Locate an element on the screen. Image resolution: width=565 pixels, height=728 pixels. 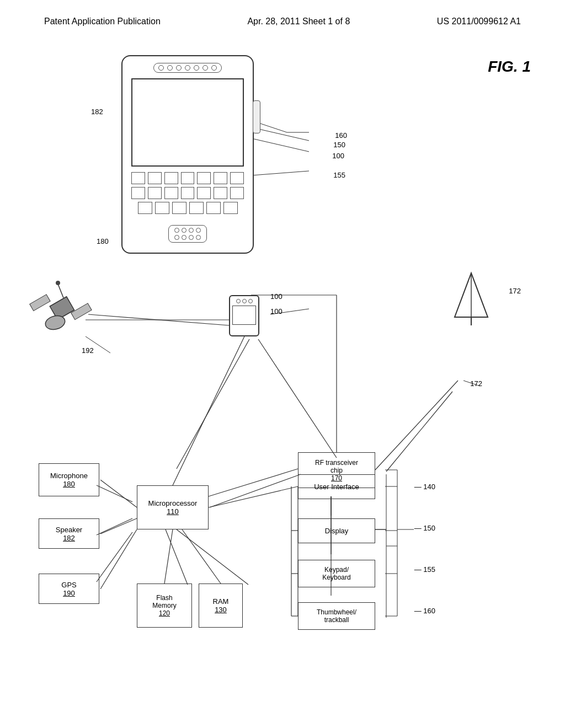
label-172: 172 is located at coordinates (476, 384).